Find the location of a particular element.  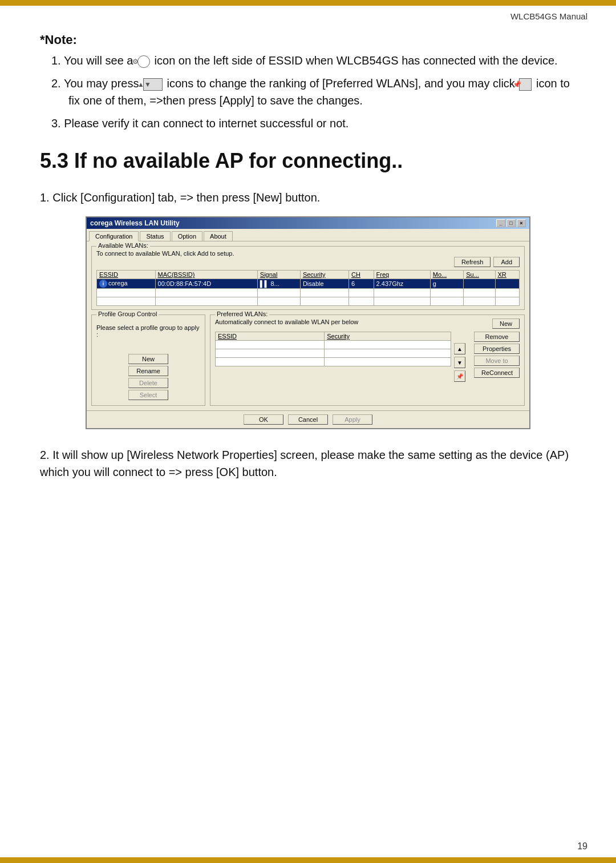

preferred-new-btn: New is located at coordinates (506, 324).